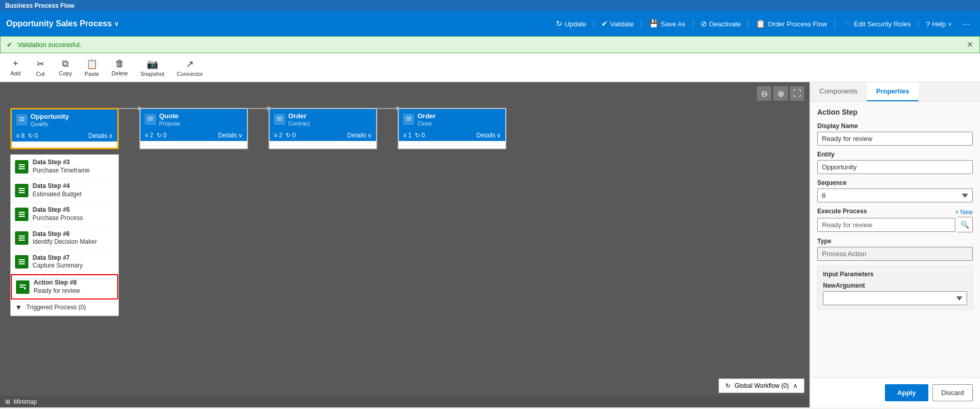 The width and height of the screenshot is (980, 409). I want to click on validation-close-button: ✕, so click(970, 44).